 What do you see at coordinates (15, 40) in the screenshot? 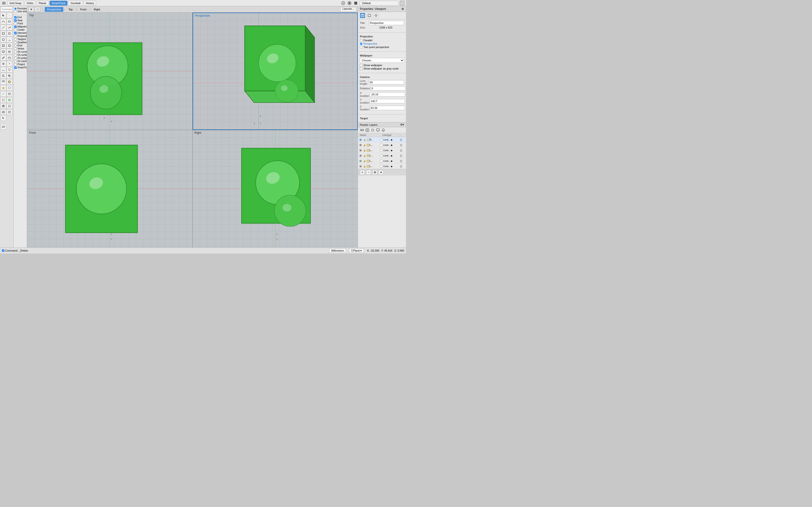
I see `snap-tangent-check` at bounding box center [15, 40].